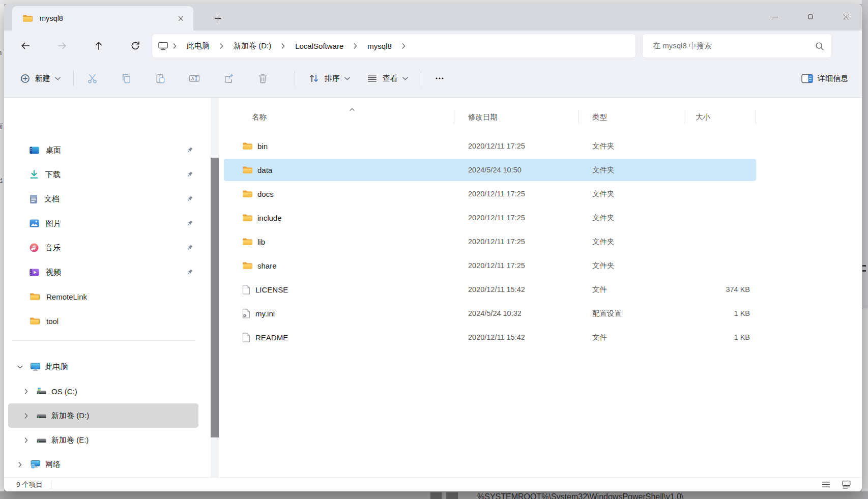  I want to click on search-box: 在 mysql8 中搜索, so click(737, 46).